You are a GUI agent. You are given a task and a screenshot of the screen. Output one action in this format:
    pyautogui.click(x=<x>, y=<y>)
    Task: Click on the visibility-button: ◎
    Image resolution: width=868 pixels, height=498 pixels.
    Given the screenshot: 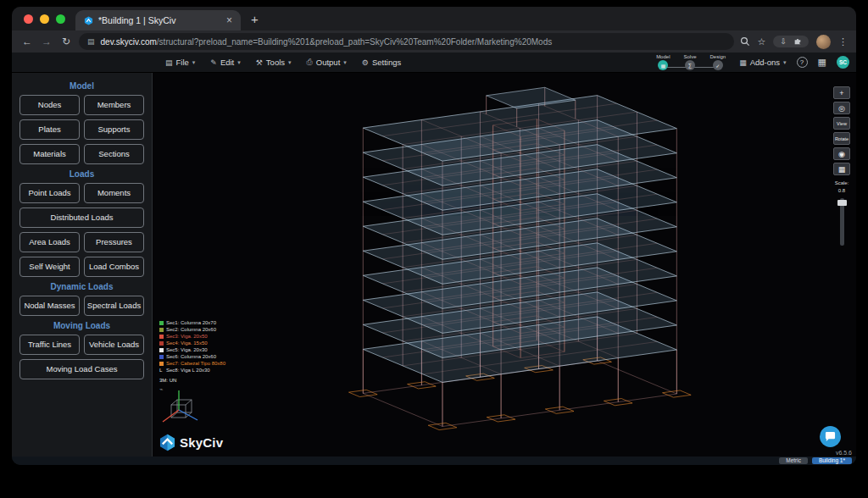 What is the action you would take?
    pyautogui.click(x=842, y=108)
    